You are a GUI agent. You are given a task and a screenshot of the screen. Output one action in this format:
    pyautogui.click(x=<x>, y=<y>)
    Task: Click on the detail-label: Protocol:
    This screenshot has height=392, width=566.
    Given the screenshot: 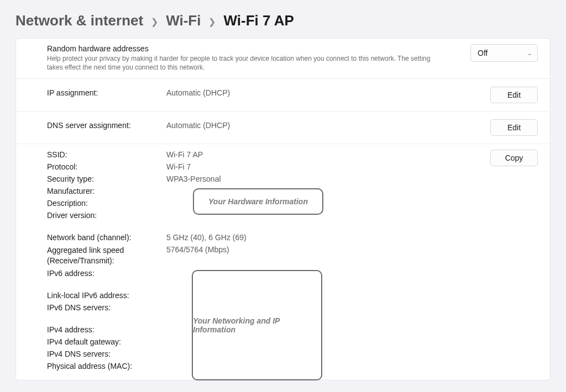 What is the action you would take?
    pyautogui.click(x=107, y=167)
    